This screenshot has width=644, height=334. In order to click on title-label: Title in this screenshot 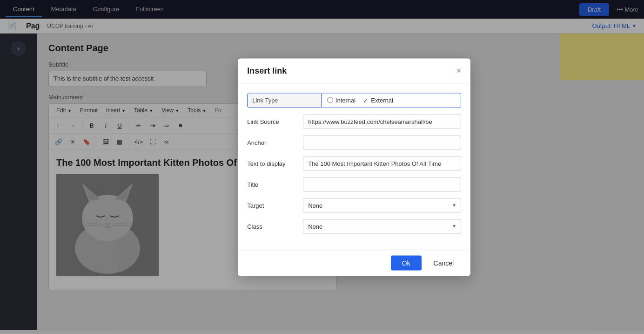, I will do `click(275, 184)`.